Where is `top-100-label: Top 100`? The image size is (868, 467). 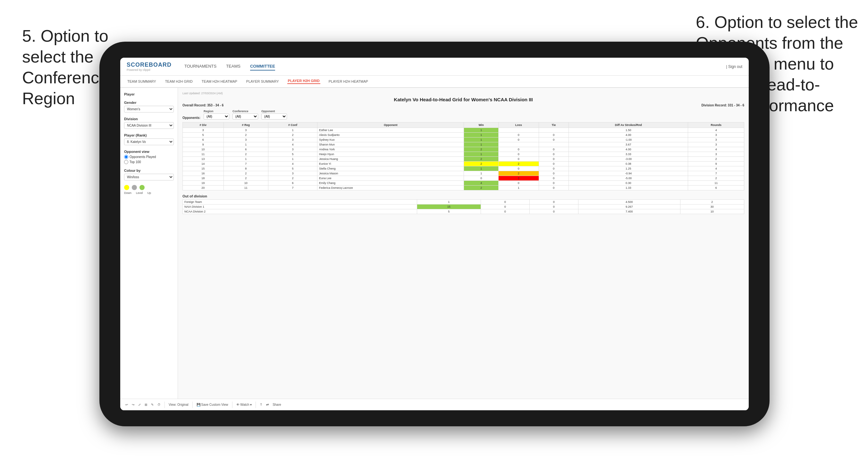
top-100-label: Top 100 is located at coordinates (135, 162).